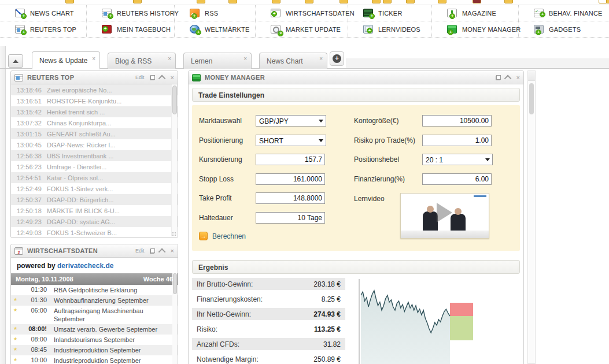 The image size is (609, 364). What do you see at coordinates (276, 2) in the screenshot?
I see `cropped-icon` at bounding box center [276, 2].